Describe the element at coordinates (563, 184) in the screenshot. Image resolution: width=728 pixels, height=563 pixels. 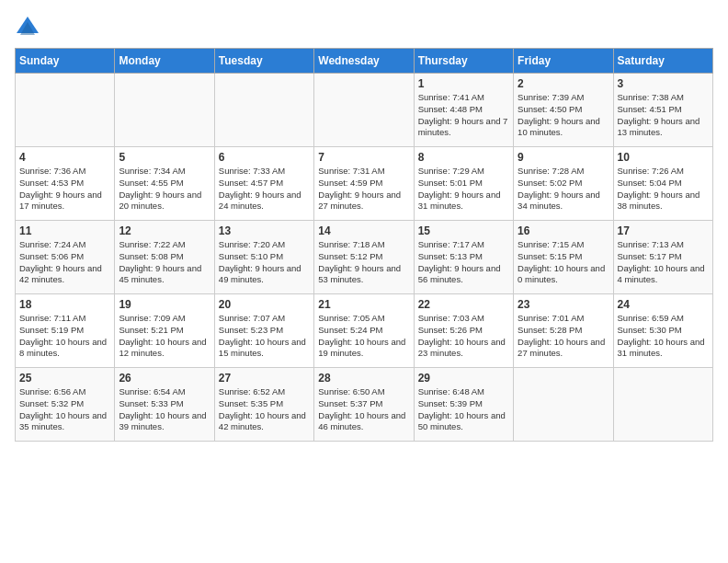
I see `calendar-cell: 9Sunrise: 7:28 AM Sunset: 5:02 PM Daylig…` at that location.